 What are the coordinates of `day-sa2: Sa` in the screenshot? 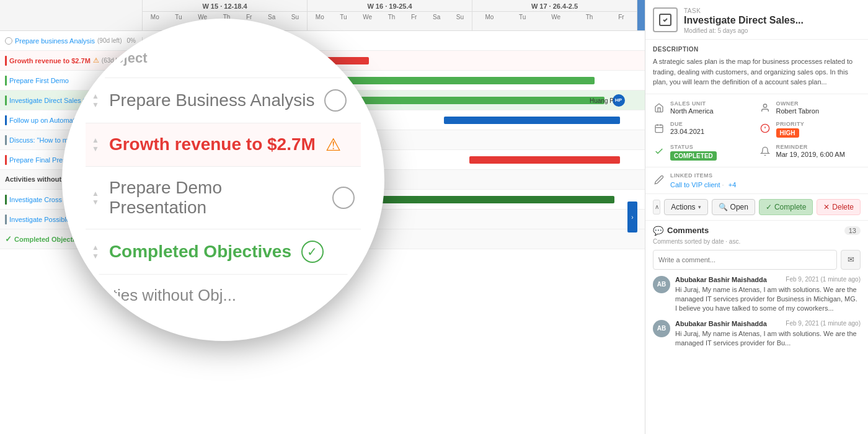 It's located at (436, 17).